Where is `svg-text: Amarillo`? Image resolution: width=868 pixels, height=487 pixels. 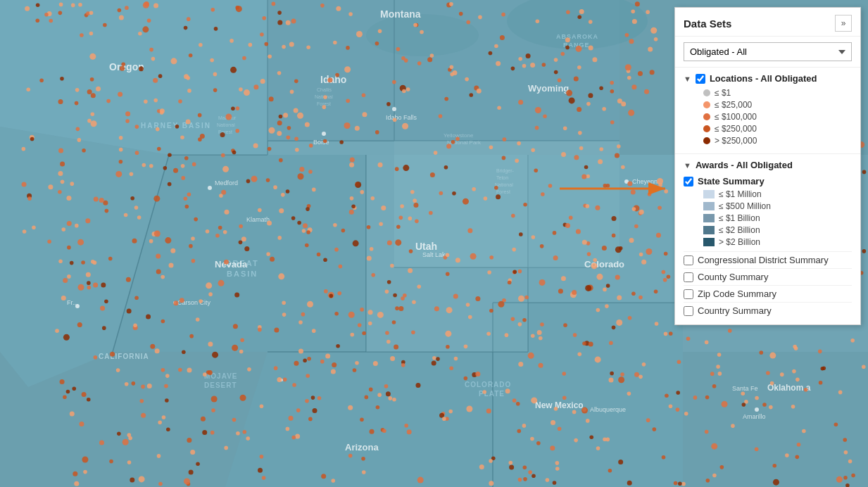
svg-text: Amarillo is located at coordinates (755, 417).